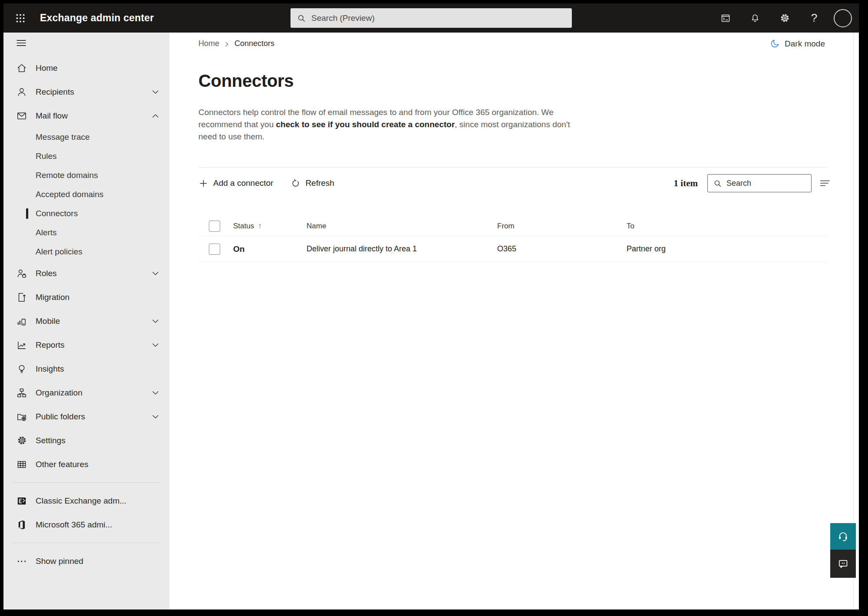 This screenshot has height=616, width=868. Describe the element at coordinates (236, 183) in the screenshot. I see `add-connector-button: Add a connector` at that location.